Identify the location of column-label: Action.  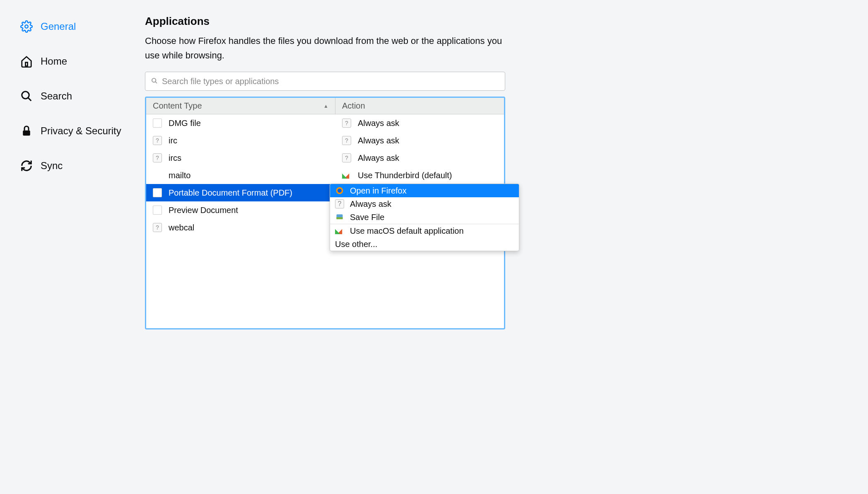
(354, 106).